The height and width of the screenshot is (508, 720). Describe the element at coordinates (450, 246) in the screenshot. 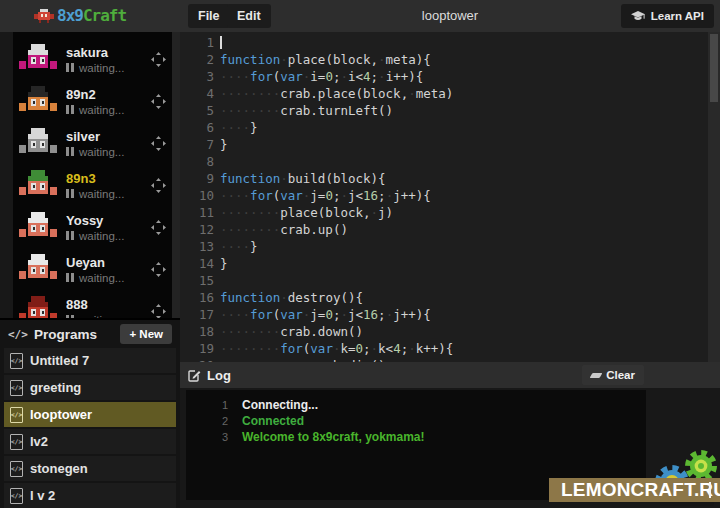

I see `code-line: 13····}` at that location.